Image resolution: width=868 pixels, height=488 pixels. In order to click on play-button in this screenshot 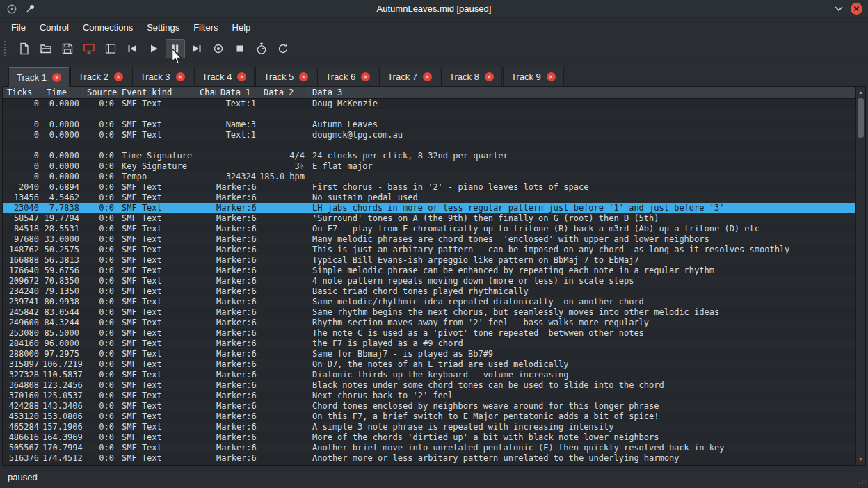, I will do `click(154, 49)`.